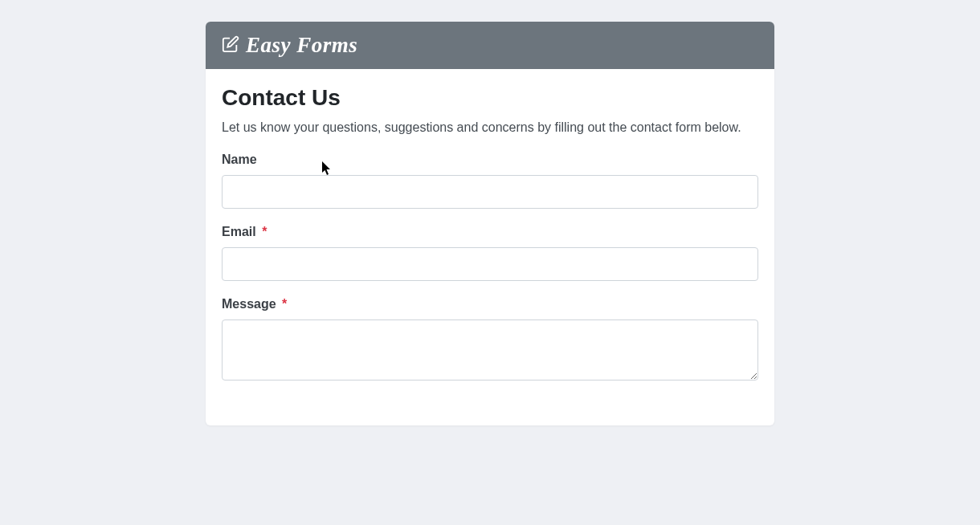 The image size is (980, 525). I want to click on email-input, so click(490, 264).